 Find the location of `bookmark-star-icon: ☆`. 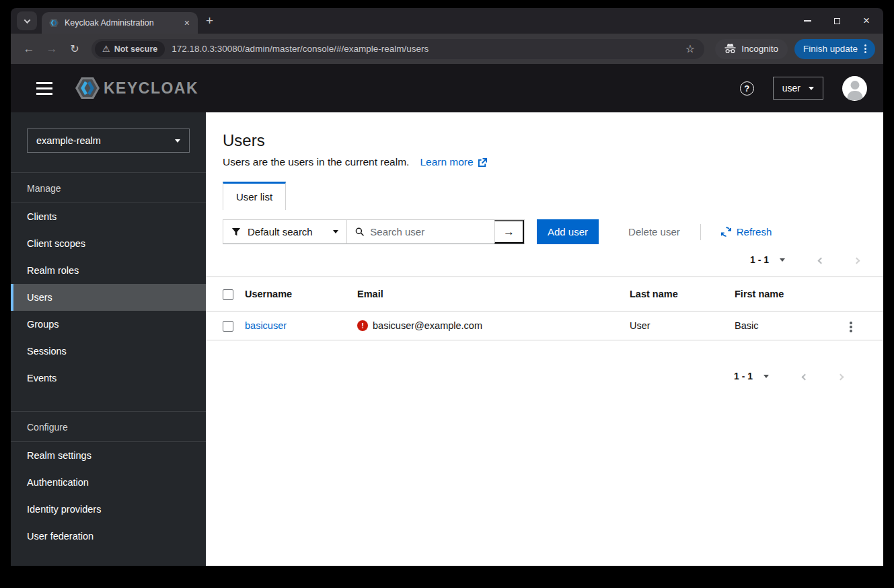

bookmark-star-icon: ☆ is located at coordinates (690, 48).